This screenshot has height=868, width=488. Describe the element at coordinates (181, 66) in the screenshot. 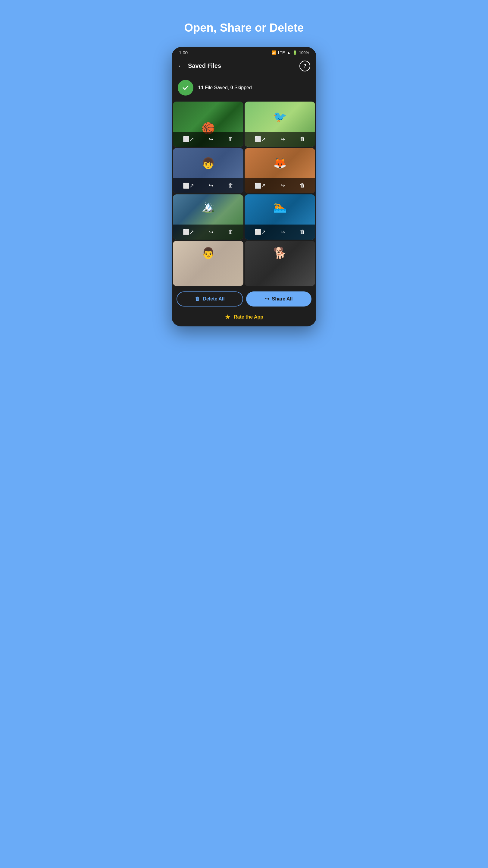

I see `back-arrow-icon: ←` at that location.